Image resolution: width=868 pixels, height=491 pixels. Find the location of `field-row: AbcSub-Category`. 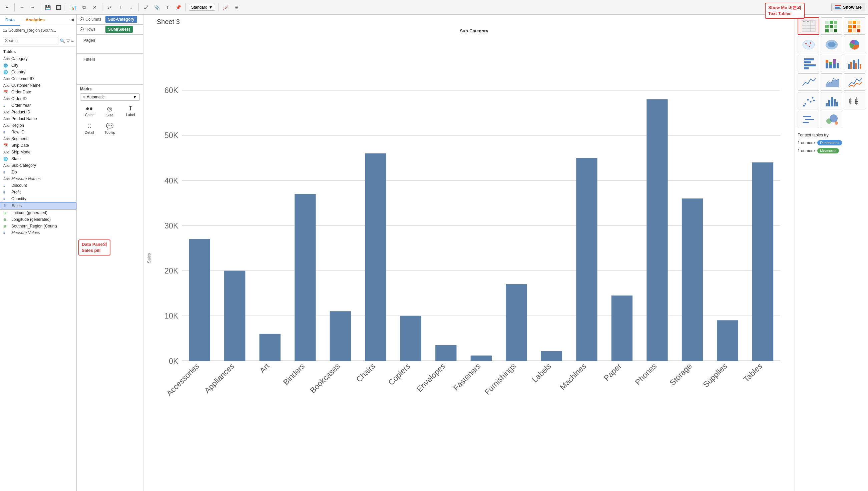

field-row: AbcSub-Category is located at coordinates (38, 165).